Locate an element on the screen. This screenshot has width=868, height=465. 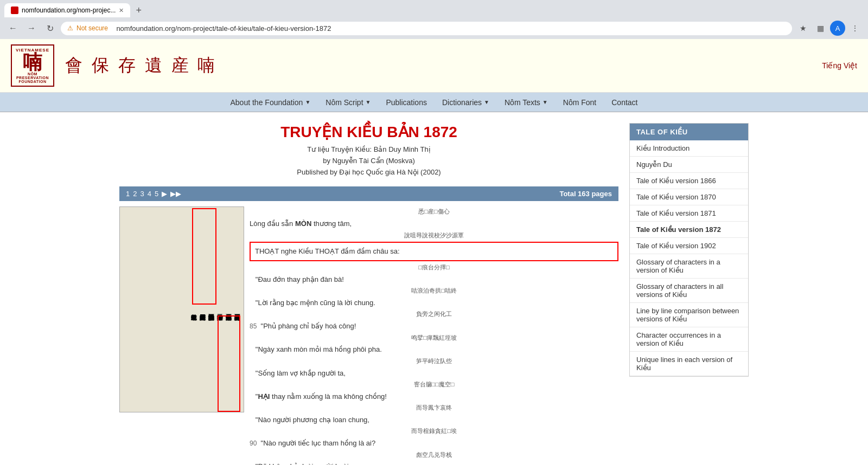
poem-line-viet10: "Đã không kẻ doài người hoài, is located at coordinates (434, 463).